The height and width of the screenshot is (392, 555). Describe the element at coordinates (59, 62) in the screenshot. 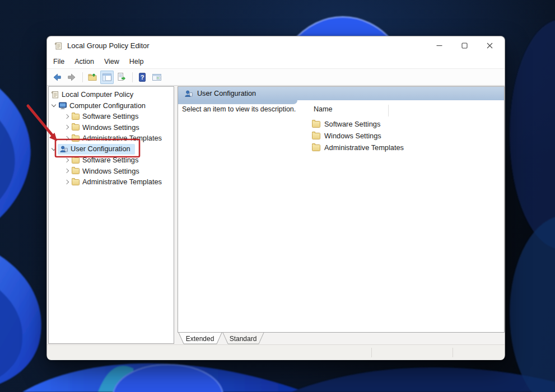

I see `menu-file: File` at that location.